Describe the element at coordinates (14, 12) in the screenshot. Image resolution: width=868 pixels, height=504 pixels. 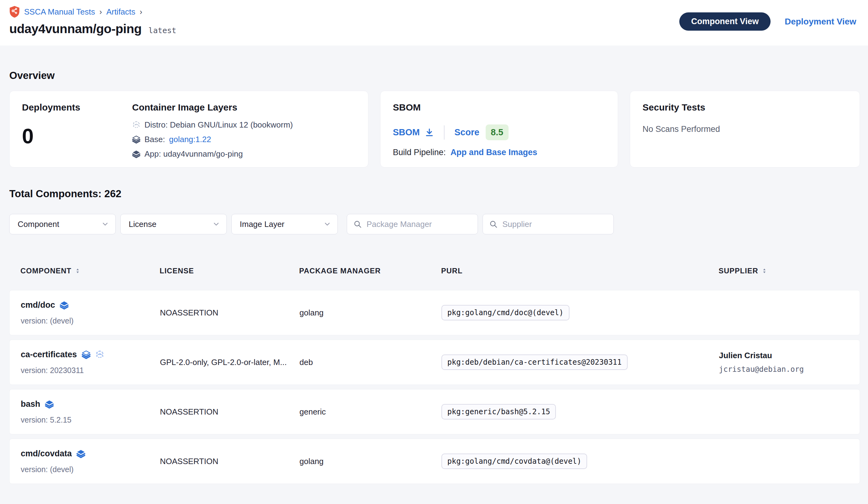
I see `ssca-shield-logo-icon` at that location.